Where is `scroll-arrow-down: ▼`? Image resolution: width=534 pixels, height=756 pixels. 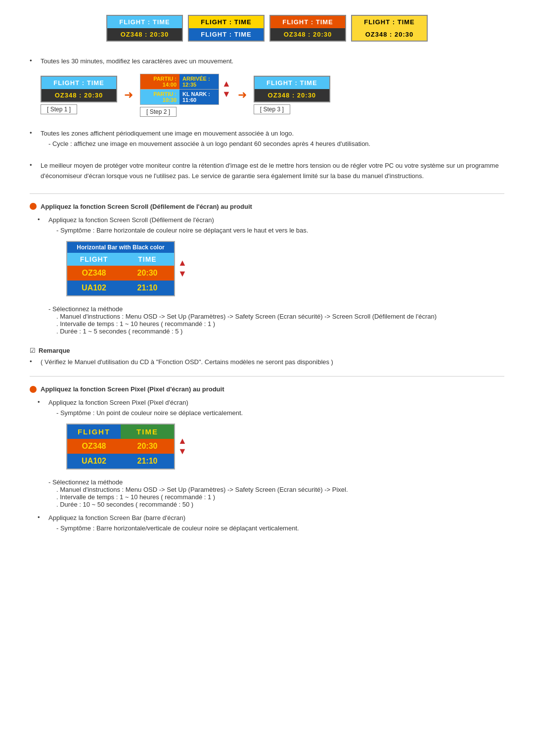
scroll-arrow-down: ▼ is located at coordinates (226, 94).